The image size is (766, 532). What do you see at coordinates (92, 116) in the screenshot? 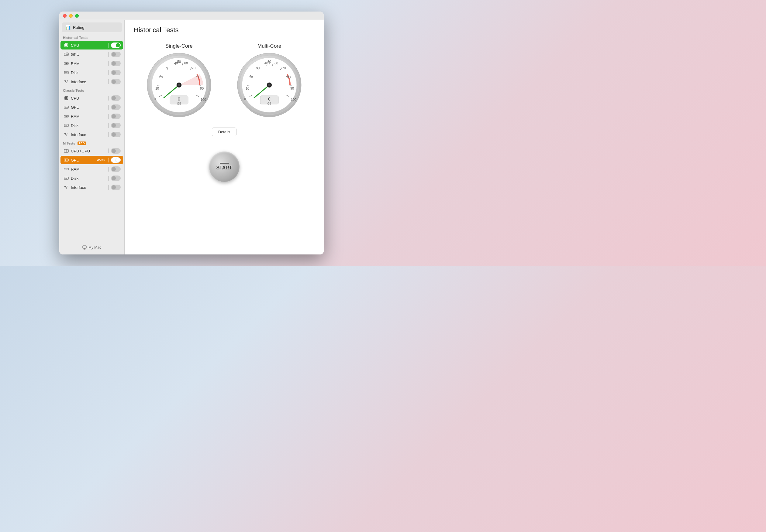
I see `sidebar-item-classic-ram: RAM` at bounding box center [92, 116].